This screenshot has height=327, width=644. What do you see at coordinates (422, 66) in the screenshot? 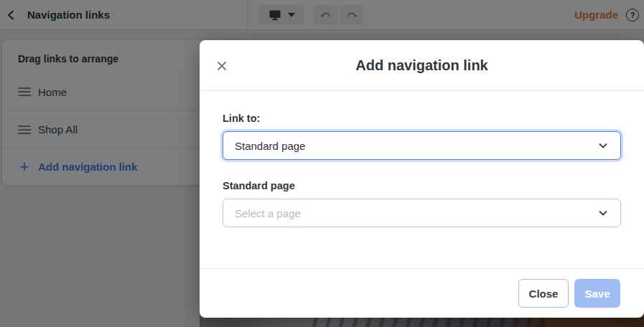
I see `modal-title: Add navigation link` at bounding box center [422, 66].